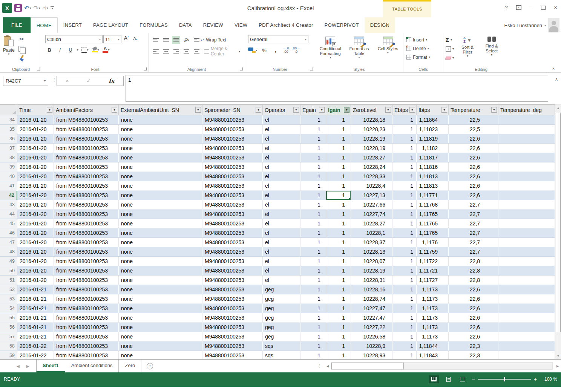  I want to click on row-number-38: 38, so click(9, 158).